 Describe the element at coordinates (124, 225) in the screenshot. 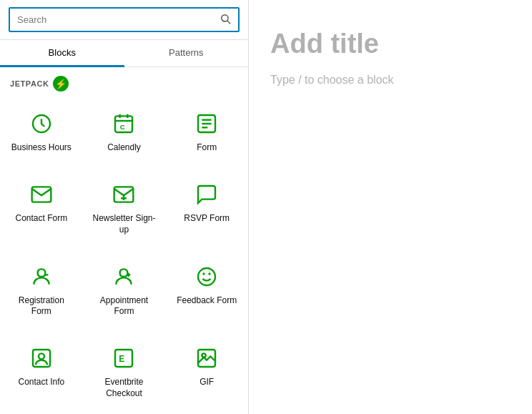

I see `newsletter-label: Newsletter Sign-up` at that location.